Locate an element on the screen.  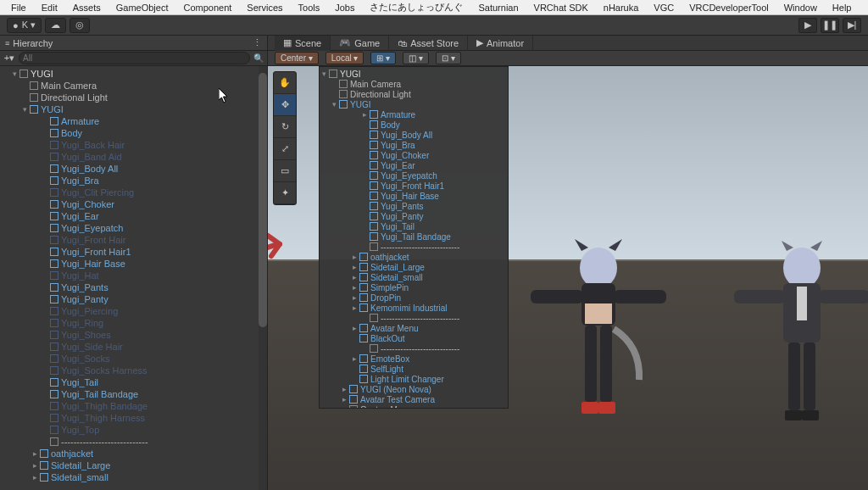
grid-dropdown: ⊞ ▾ is located at coordinates (383, 58).